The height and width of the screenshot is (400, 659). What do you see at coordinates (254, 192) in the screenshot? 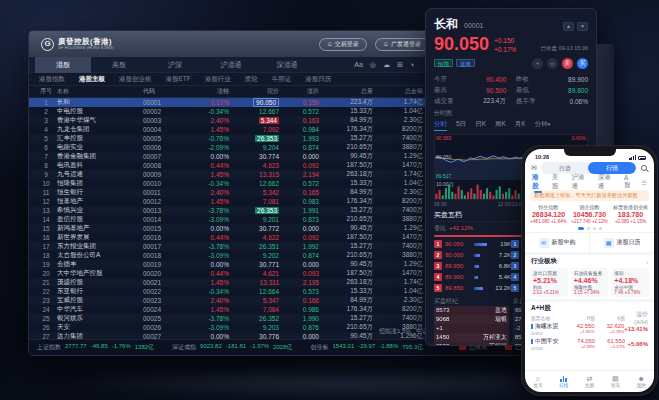
I see `cell-price: 5.342` at bounding box center [254, 192].